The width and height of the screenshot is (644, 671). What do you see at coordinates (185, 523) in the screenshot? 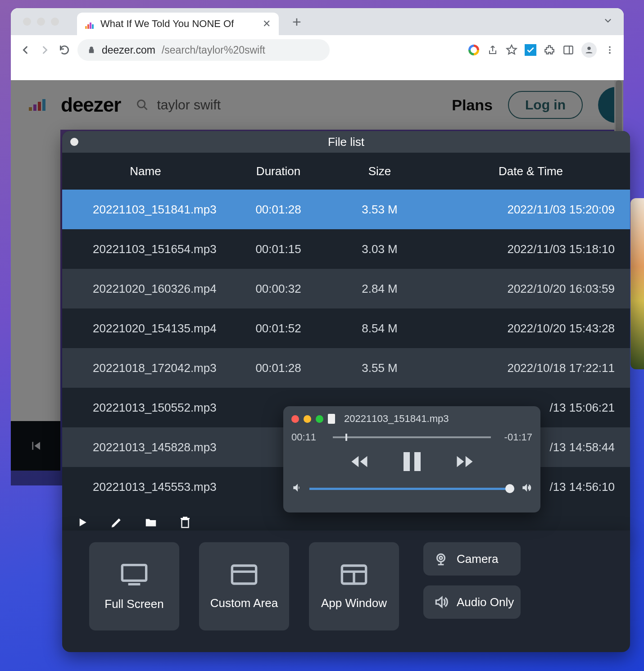
I see `delete-button` at bounding box center [185, 523].